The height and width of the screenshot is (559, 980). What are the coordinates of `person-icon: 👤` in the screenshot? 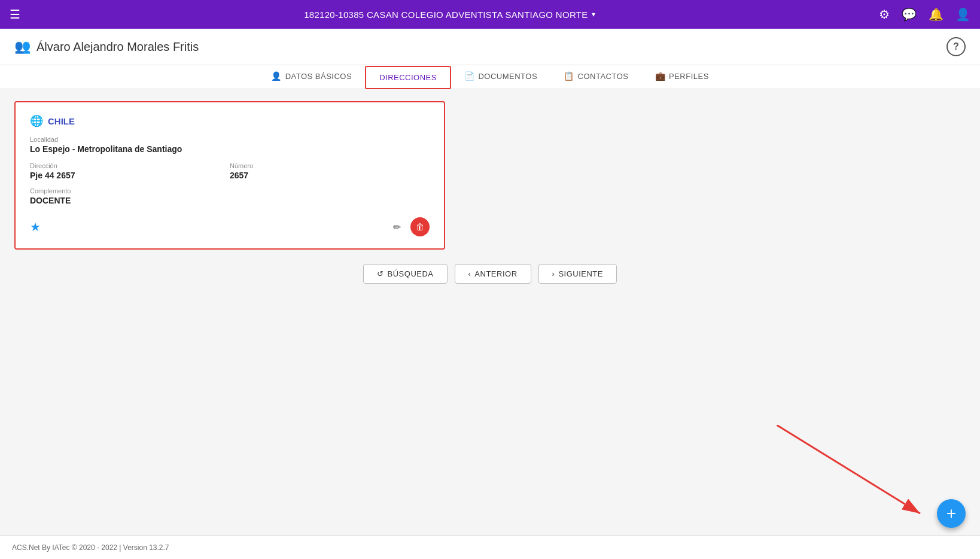 It's located at (276, 76).